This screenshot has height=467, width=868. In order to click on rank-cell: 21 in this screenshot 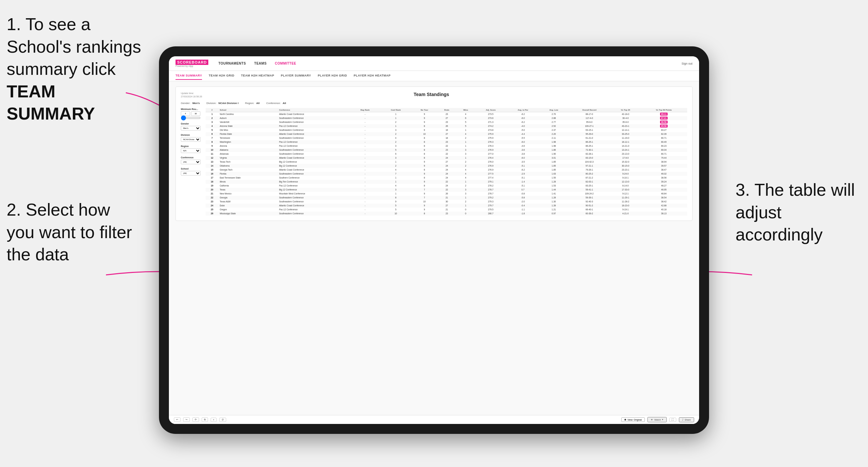, I will do `click(212, 194)`.